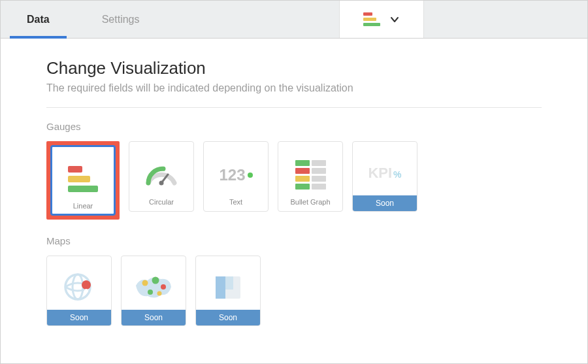 The height and width of the screenshot is (364, 588). Describe the element at coordinates (311, 175) in the screenshot. I see `bullet-graph-icon` at that location.